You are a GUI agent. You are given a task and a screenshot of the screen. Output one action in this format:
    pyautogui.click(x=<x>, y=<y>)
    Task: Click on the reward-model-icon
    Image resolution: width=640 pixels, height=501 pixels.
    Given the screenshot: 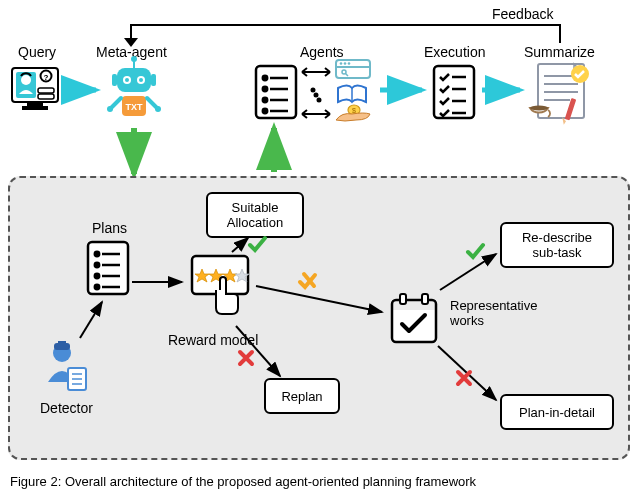 What is the action you would take?
    pyautogui.click(x=220, y=288)
    